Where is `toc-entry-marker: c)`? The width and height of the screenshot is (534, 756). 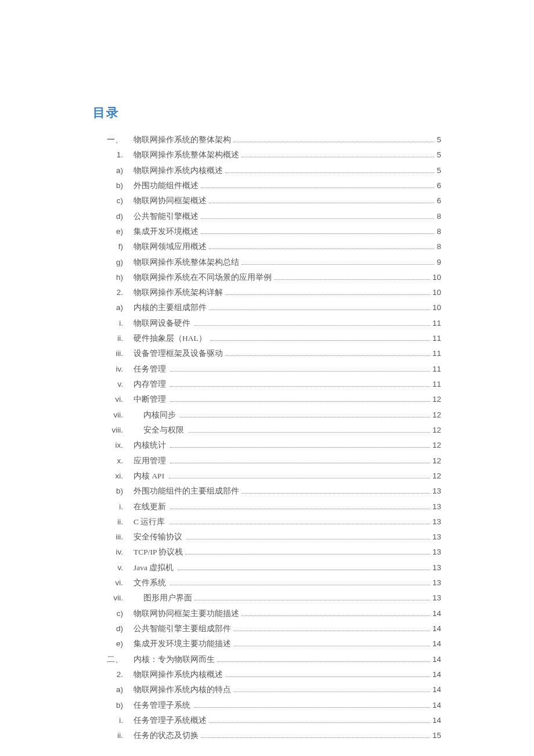
toc-entry-marker: c) is located at coordinates (113, 201).